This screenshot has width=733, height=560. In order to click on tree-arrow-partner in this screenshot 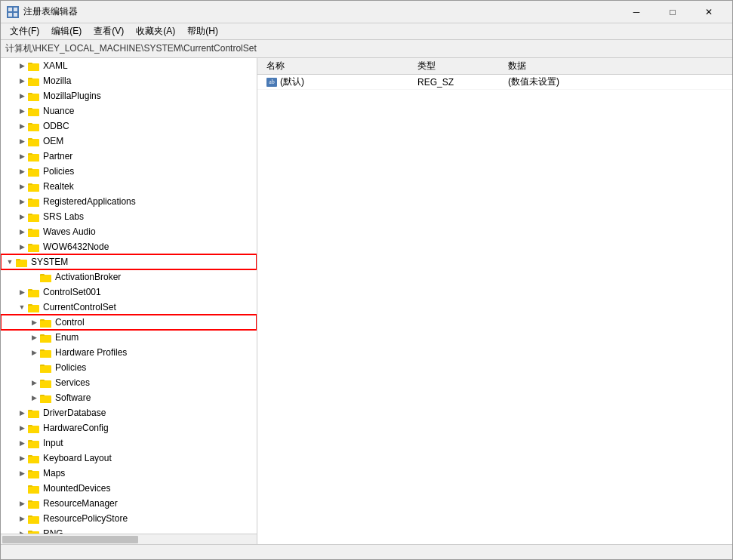, I will do `click(22, 156)`.